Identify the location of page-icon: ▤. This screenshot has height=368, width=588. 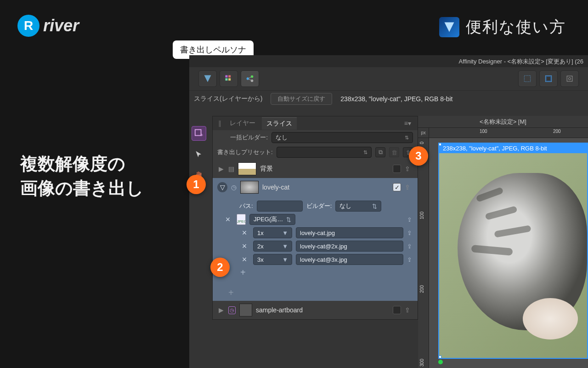
(232, 169).